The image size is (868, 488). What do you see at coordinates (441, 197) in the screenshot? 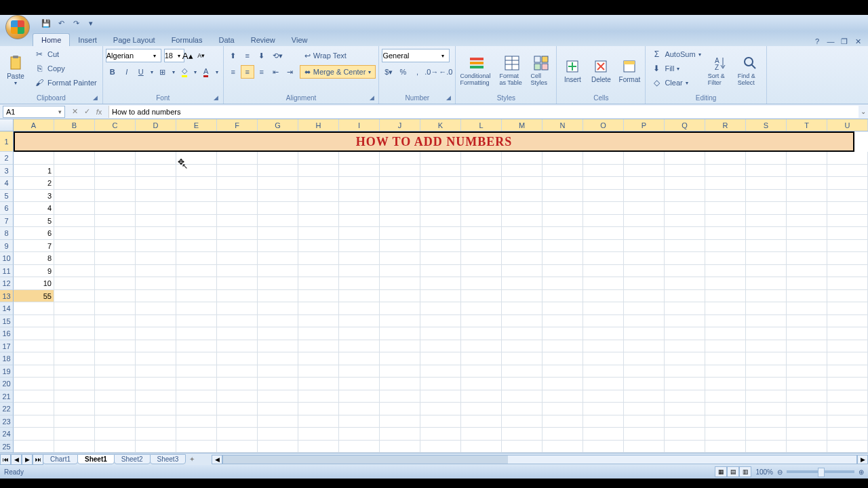
I see `cell-k5` at bounding box center [441, 197].